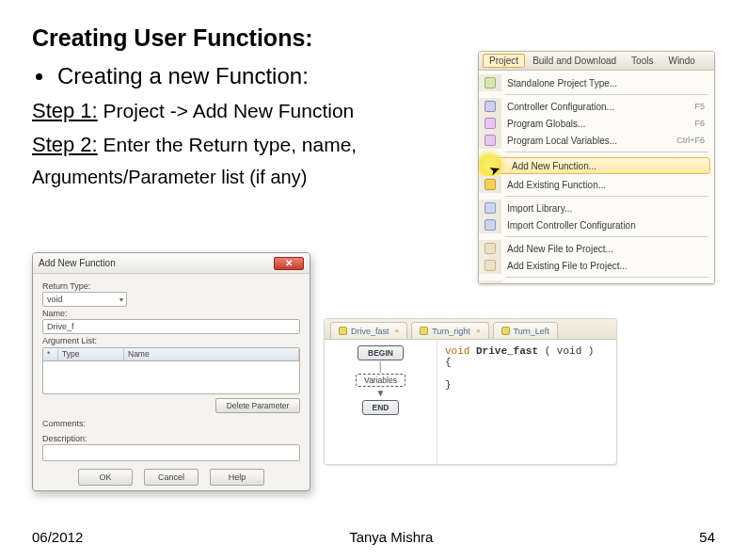  Describe the element at coordinates (380, 367) in the screenshot. I see `arrow-icon: │` at that location.